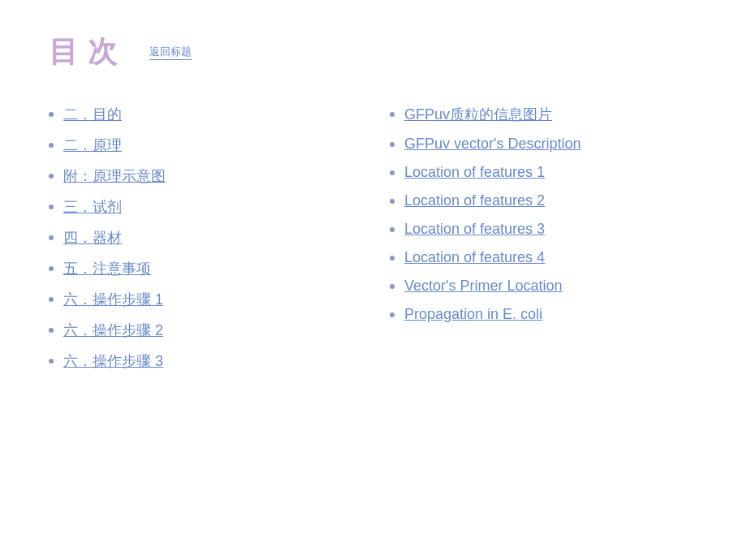  Describe the element at coordinates (473, 315) in the screenshot. I see `right-item-8: Propagation in E. coli` at that location.